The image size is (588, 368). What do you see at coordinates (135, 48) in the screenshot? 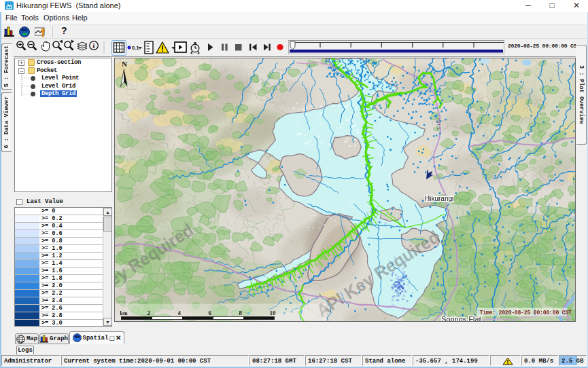
I see `svg-text: 0.1` at bounding box center [135, 48].